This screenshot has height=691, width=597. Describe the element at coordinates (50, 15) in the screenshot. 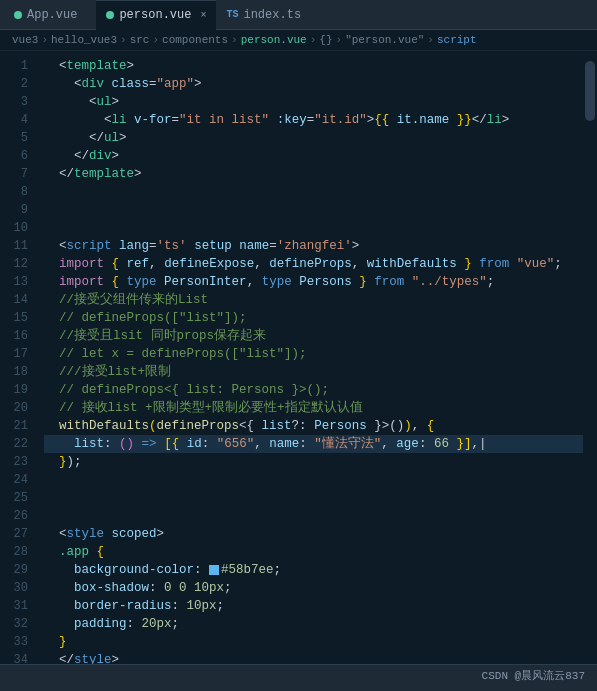

I see `tab-app-vue: App.vue` at that location.